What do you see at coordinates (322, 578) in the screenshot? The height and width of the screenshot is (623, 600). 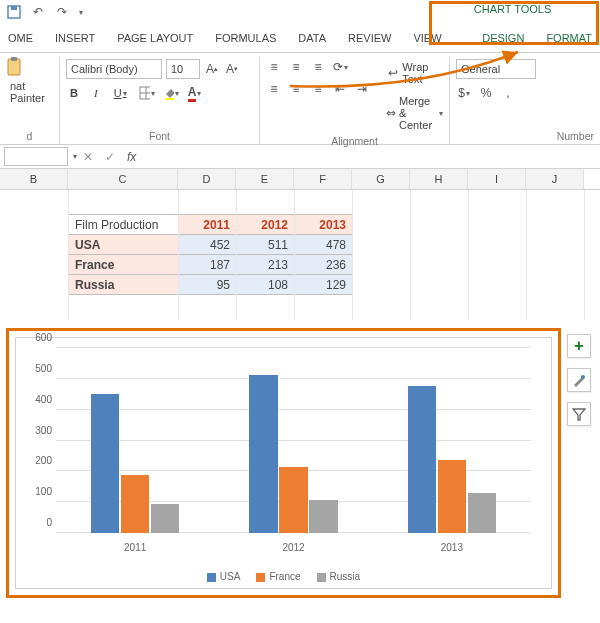 I see `legend-swatch` at bounding box center [322, 578].